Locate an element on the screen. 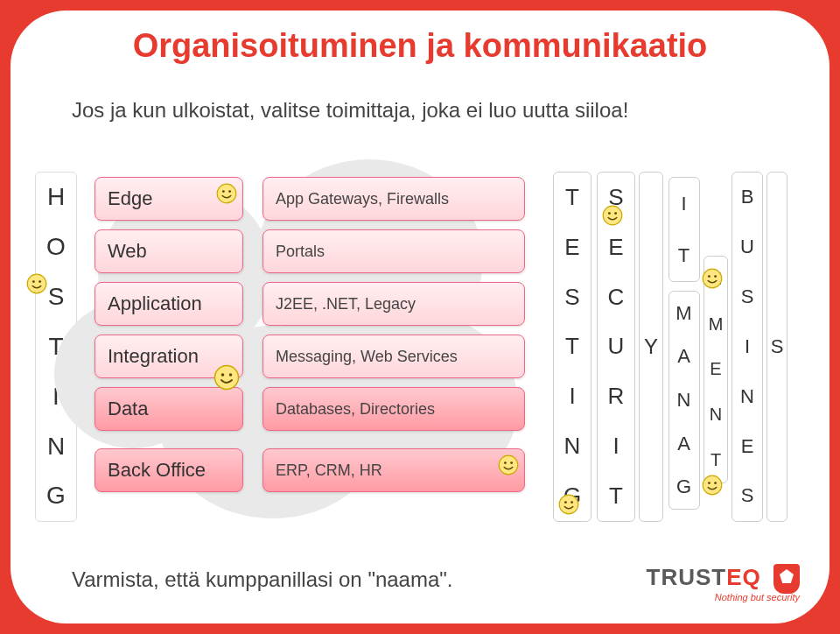 This screenshot has width=840, height=634. layer-detail-web: Portals is located at coordinates (394, 251).